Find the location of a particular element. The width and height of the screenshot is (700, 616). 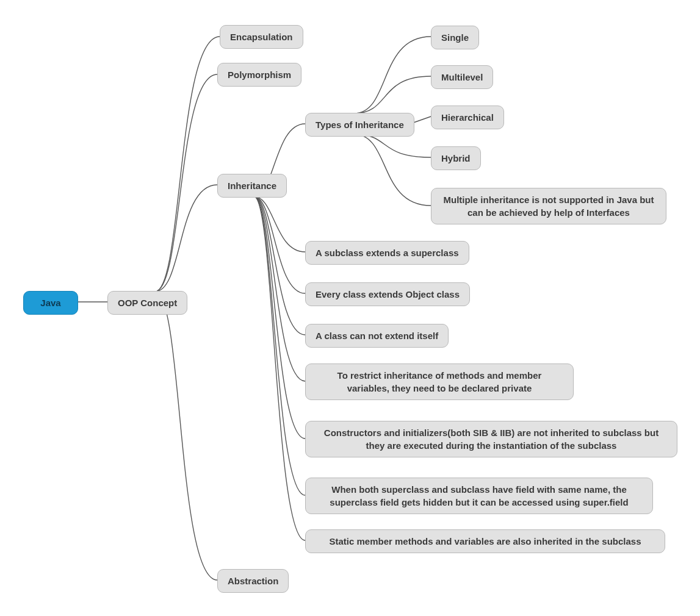

node-label: Multilevel is located at coordinates (462, 77).